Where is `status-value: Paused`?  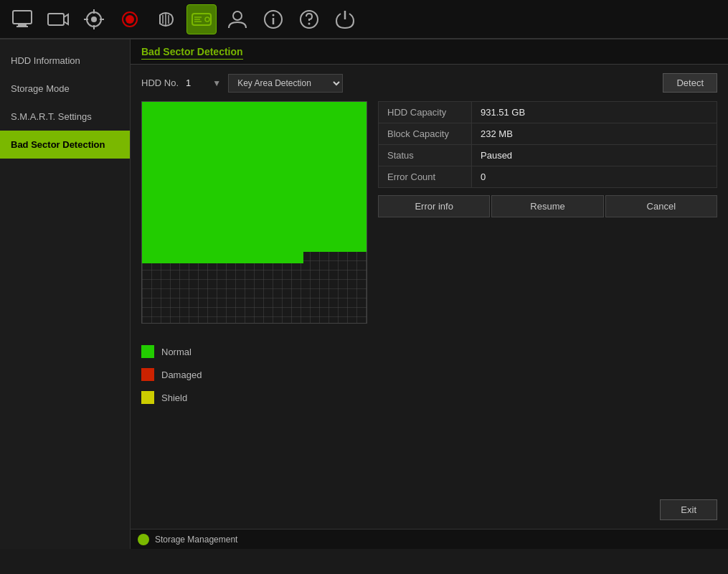 status-value: Paused is located at coordinates (595, 156).